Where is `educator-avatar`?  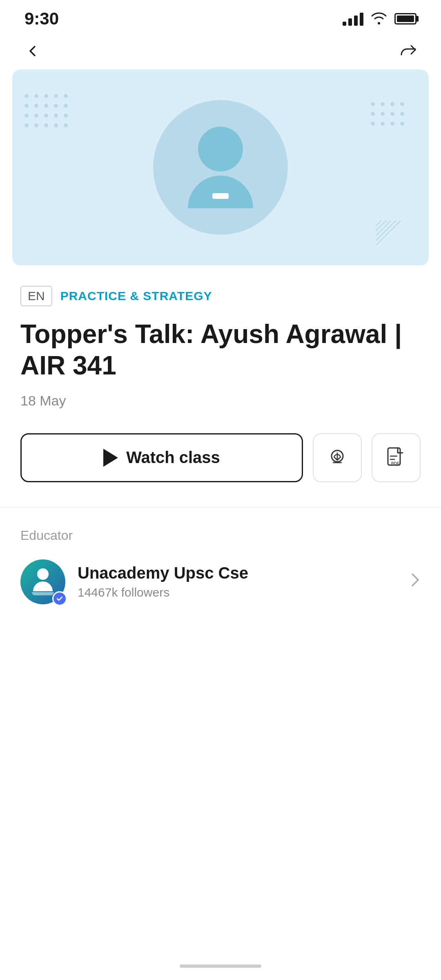
educator-avatar is located at coordinates (43, 582).